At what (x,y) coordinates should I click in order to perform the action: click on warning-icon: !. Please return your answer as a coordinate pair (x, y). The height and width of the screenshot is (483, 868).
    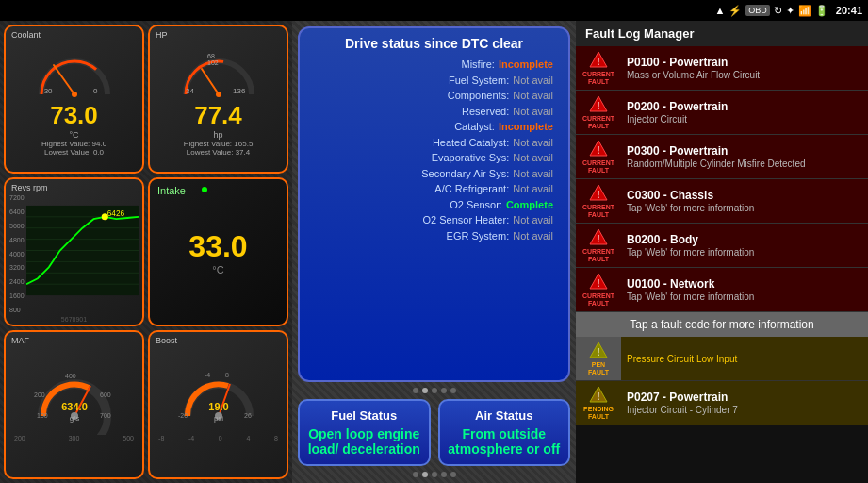
    Looking at the image, I should click on (598, 59).